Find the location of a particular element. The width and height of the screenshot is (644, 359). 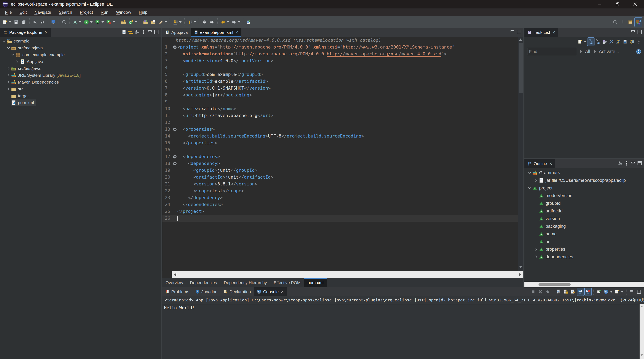

display-console-button is located at coordinates (608, 292).